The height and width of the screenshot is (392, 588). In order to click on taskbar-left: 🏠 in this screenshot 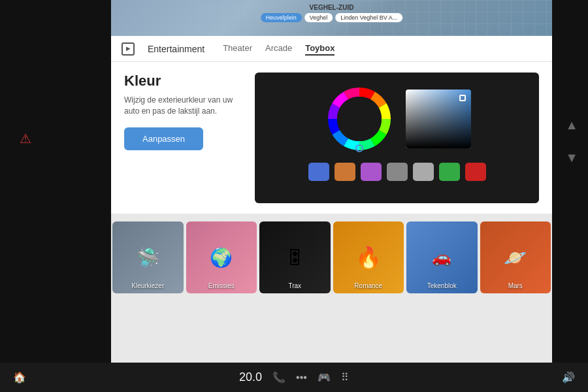, I will do `click(20, 378)`.